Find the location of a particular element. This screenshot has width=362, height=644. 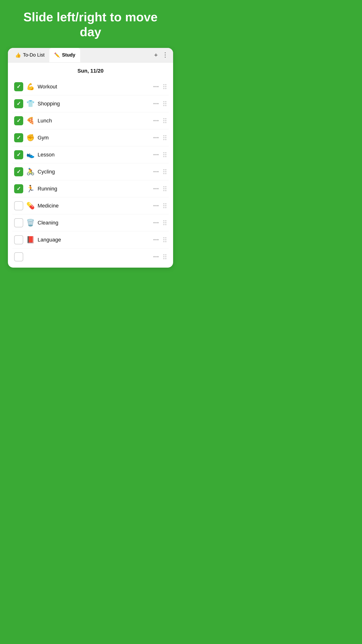

item-emoji: 💊 is located at coordinates (30, 206).